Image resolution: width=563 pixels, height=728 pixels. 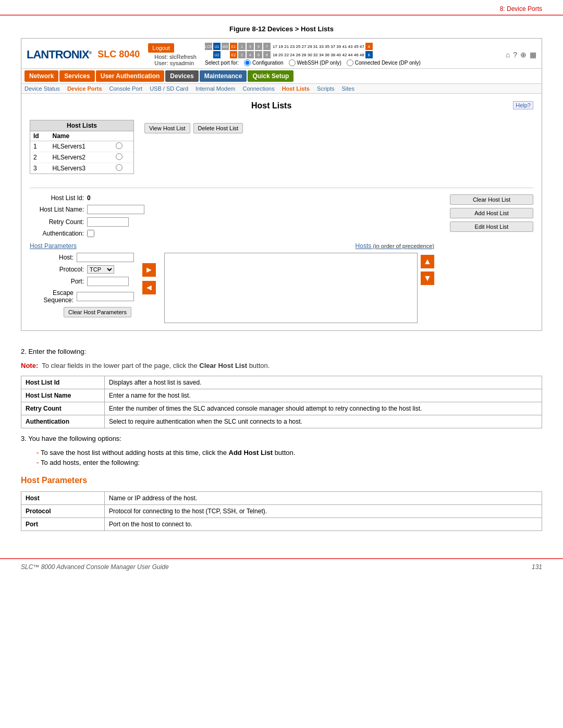 I want to click on sub-nav: Device Status Device Ports Console Port …, so click(x=282, y=89).